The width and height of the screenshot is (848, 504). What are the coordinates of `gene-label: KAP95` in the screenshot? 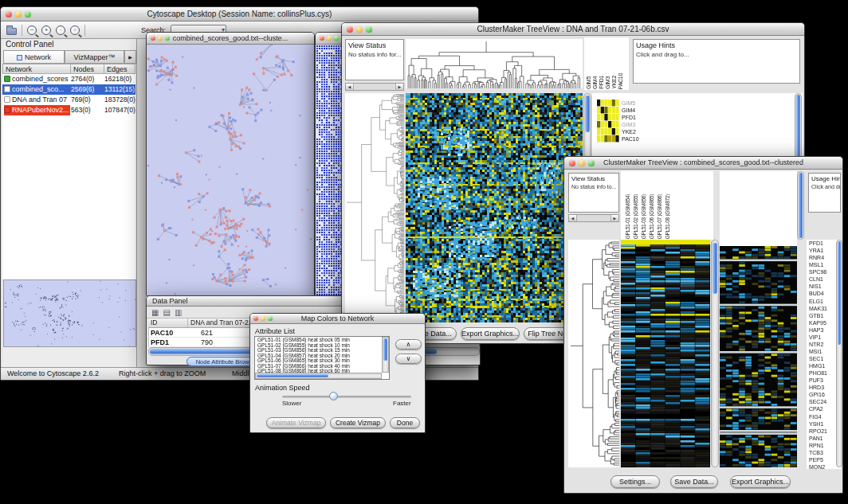 It's located at (822, 323).